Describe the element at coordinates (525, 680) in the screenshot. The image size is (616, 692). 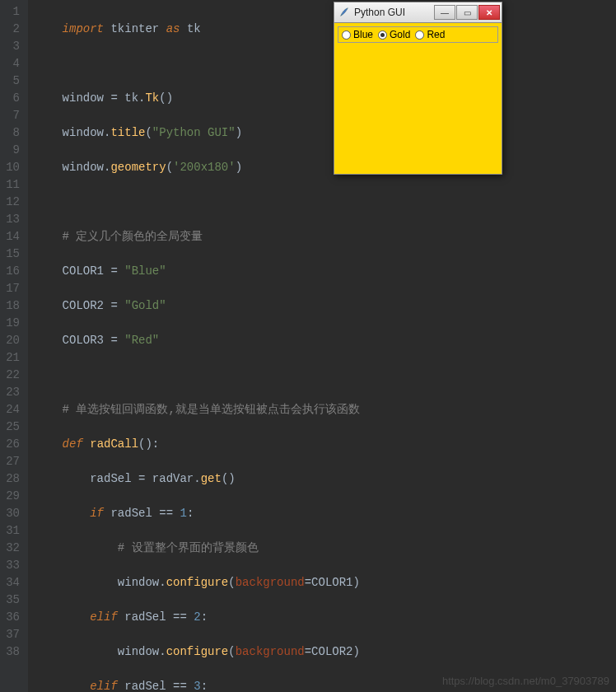
I see `watermark-text: https://blog.csdn.net/m0_37903789` at that location.